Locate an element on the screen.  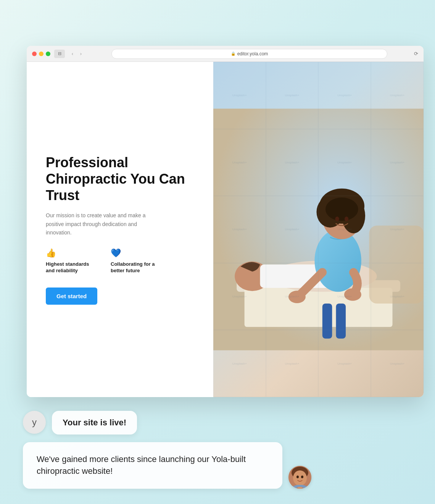
feature-label-standards: Highest standards and reliability is located at coordinates (72, 268).